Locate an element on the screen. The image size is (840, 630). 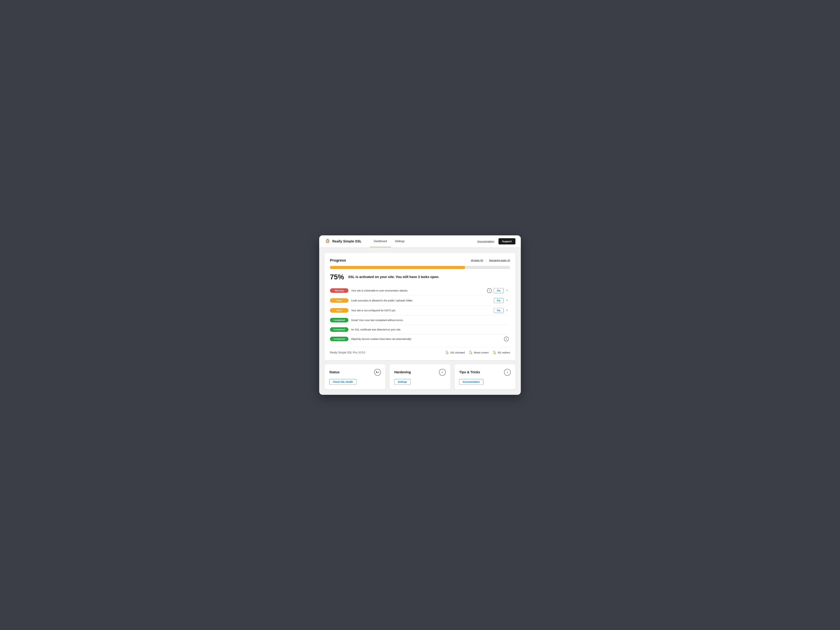
tips-info-label: i is located at coordinates (507, 372).